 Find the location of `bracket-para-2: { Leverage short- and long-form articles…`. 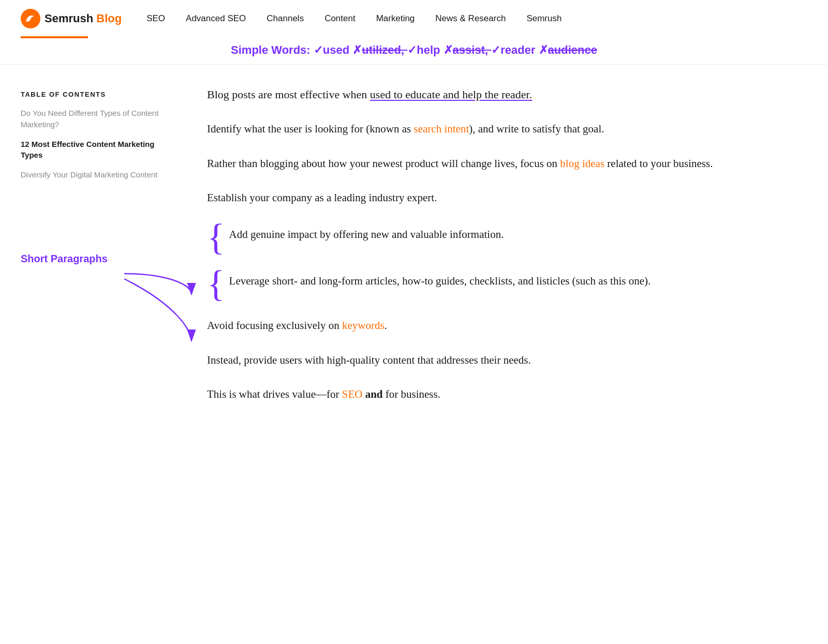

bracket-para-2: { Leverage short- and long-form articles… is located at coordinates (486, 286).